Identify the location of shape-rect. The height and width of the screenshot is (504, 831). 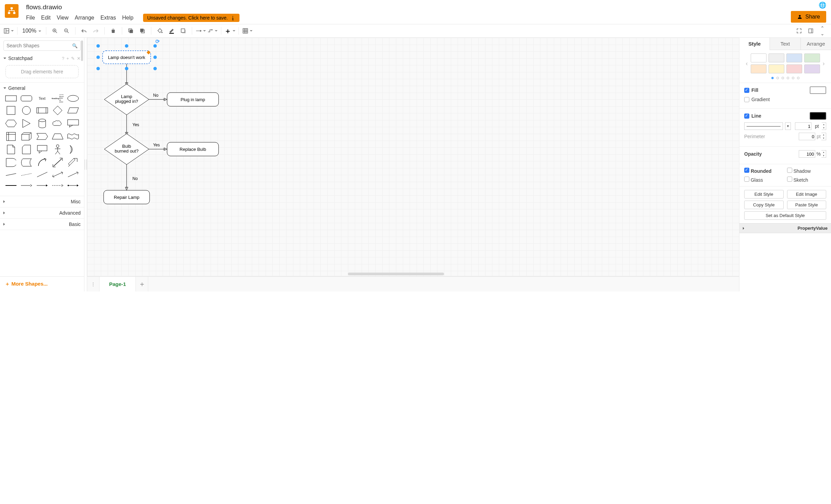
(11, 98).